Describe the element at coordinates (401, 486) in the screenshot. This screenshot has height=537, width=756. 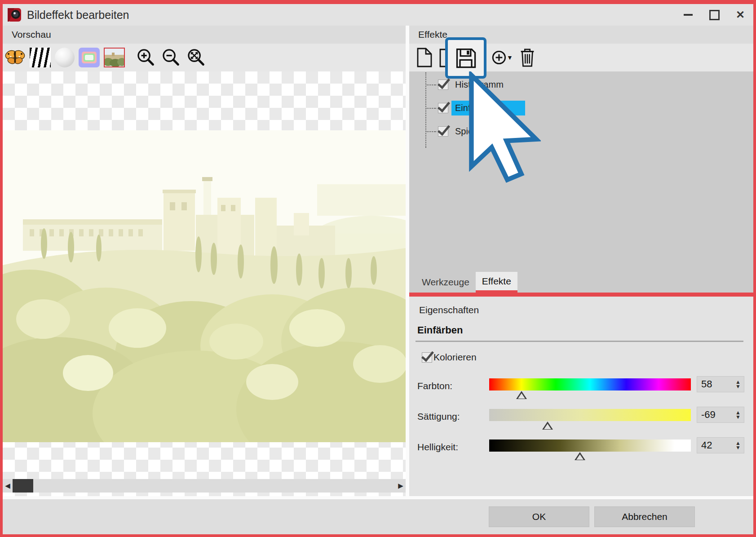
I see `scroll-right-icon: ▶` at that location.